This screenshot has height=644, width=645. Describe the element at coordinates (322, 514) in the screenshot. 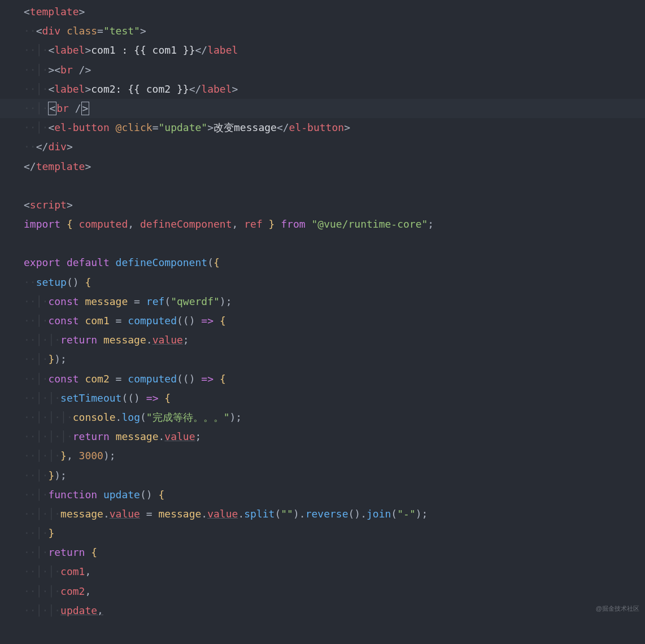

I see `code-line: ··│·│·message.value = message.value.spli…` at that location.